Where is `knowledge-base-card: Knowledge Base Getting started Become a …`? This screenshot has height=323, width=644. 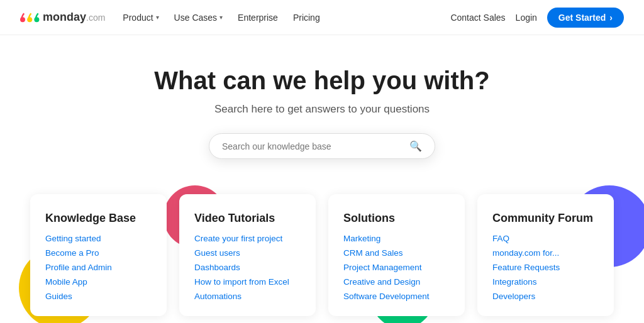
knowledge-base-card: Knowledge Base Getting started Become a … is located at coordinates (98, 255).